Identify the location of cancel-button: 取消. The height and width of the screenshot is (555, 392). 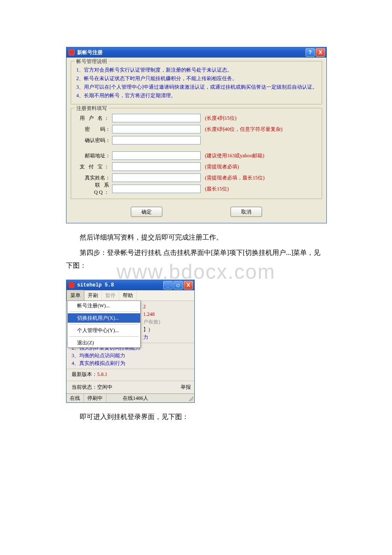
(246, 212).